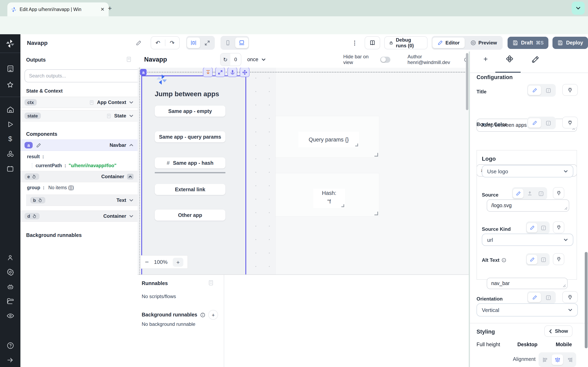 Image resolution: width=588 pixels, height=367 pixels. I want to click on audit-eye-icon, so click(10, 316).